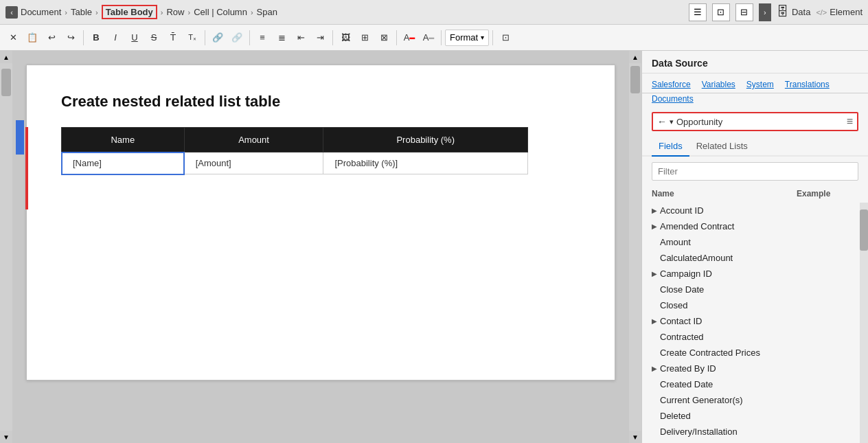 Image resolution: width=868 pixels, height=443 pixels. I want to click on expand-icon: ▶, so click(654, 273).